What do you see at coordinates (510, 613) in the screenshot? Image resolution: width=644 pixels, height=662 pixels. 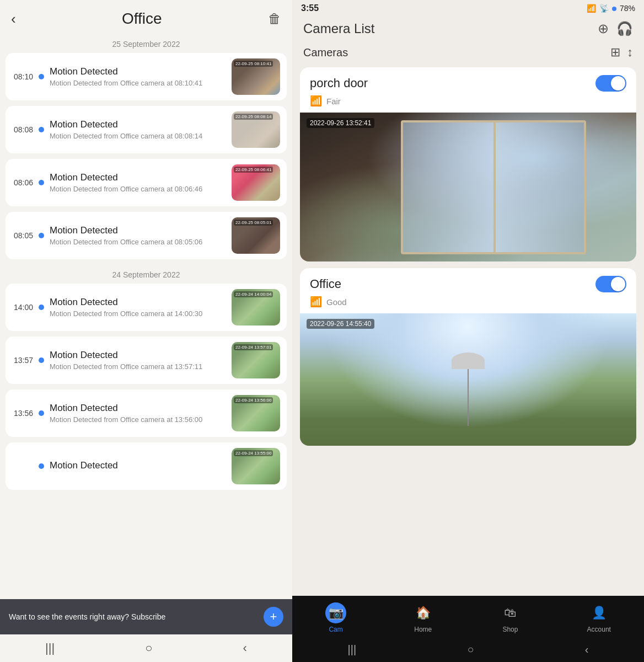 I see `shop-icon: 🛍` at bounding box center [510, 613].